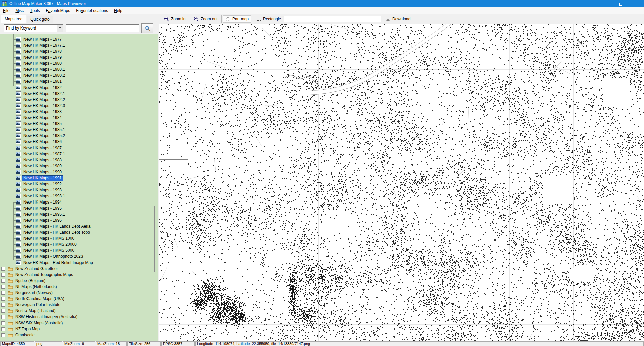  I want to click on download-button: Download, so click(398, 19).